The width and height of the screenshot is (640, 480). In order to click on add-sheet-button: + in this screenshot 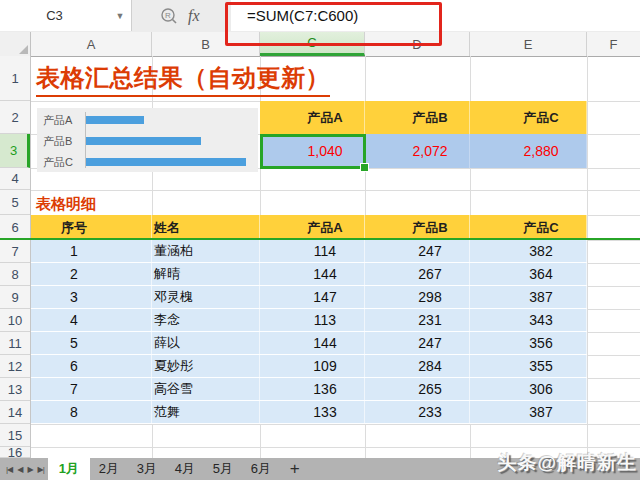, I will do `click(295, 469)`.